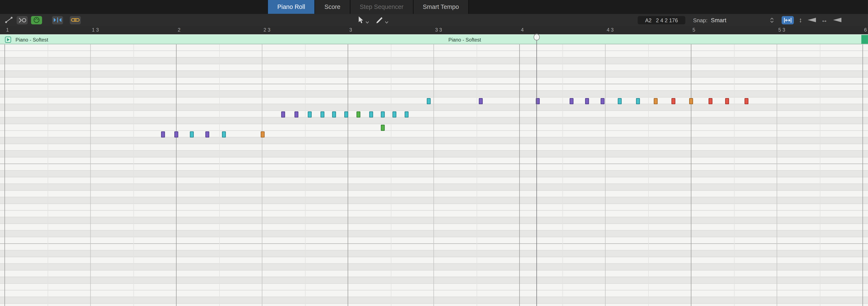  What do you see at coordinates (434, 20) in the screenshot?
I see `toolbar: A2 2 4 2 176 Snap: Smart ↕ ↔` at bounding box center [434, 20].